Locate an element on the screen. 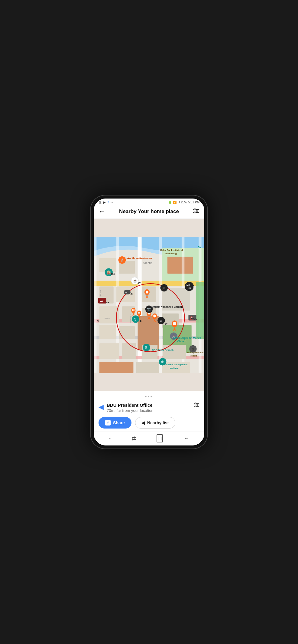 This screenshot has width=298, height=644. svg-text: Gish Abay is located at coordinates (148, 263).